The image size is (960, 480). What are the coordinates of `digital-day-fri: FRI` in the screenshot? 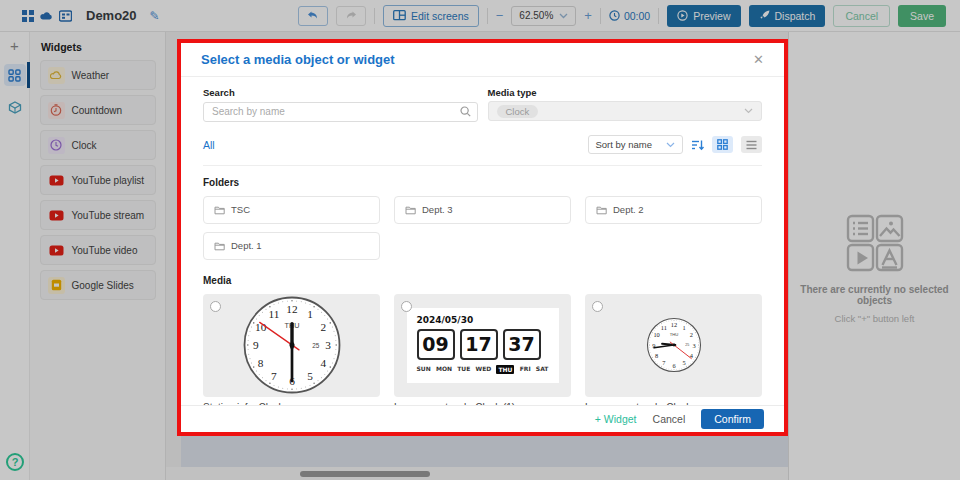 It's located at (526, 370).